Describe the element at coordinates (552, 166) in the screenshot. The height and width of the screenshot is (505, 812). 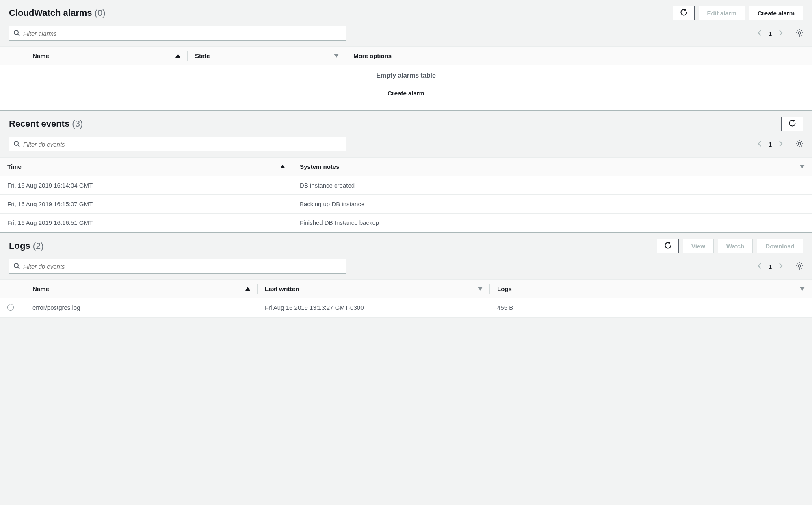
I see `events-col-notes: System notes` at that location.